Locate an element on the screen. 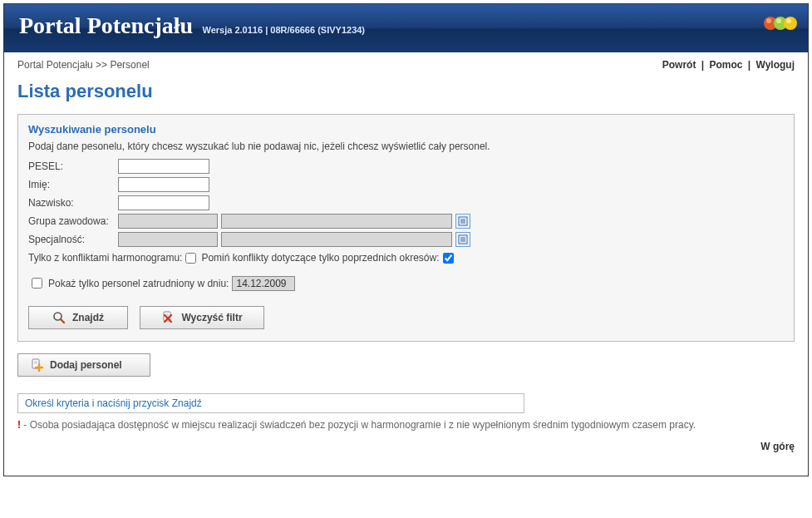 The image size is (812, 518). only-date-checkbox is located at coordinates (37, 283).